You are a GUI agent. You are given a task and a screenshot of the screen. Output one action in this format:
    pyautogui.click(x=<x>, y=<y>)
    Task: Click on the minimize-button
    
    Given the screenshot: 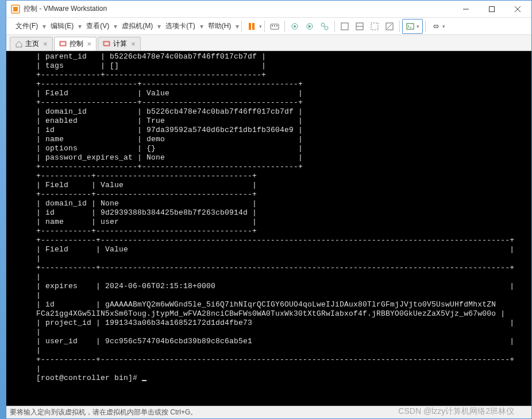 What is the action you would take?
    pyautogui.click(x=465, y=9)
    